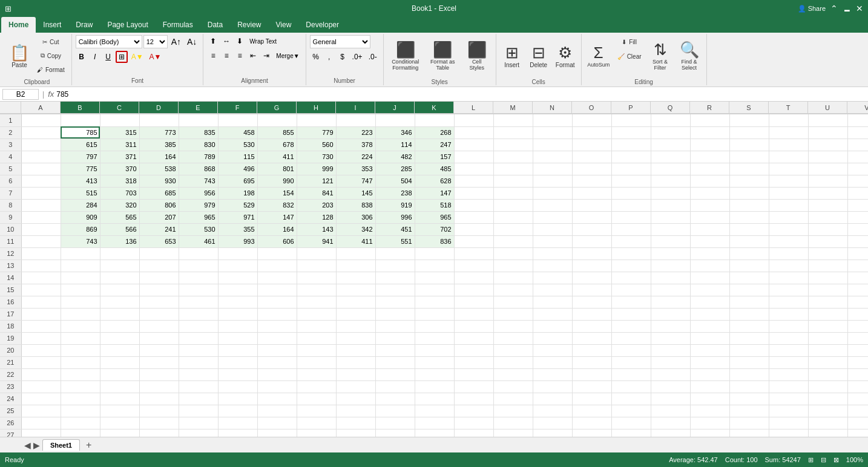 This screenshot has width=868, height=467. Describe the element at coordinates (11, 387) in the screenshot. I see `row-num-23: 23` at that location.